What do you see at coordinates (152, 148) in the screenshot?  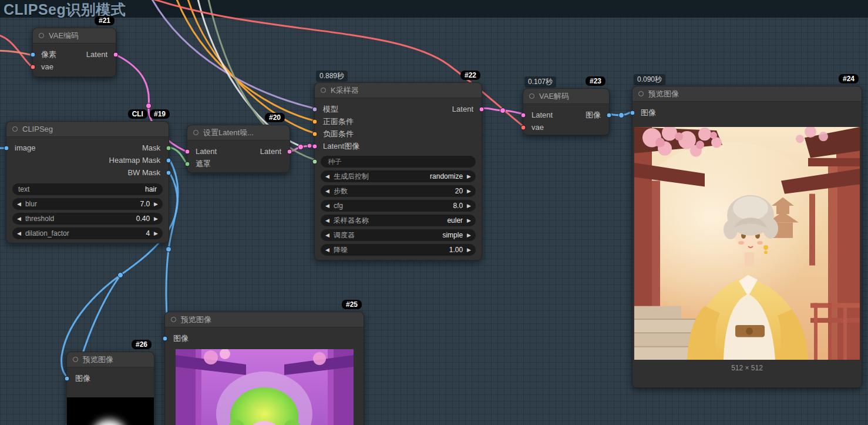 I see `output-label-mask: Mask` at bounding box center [152, 148].